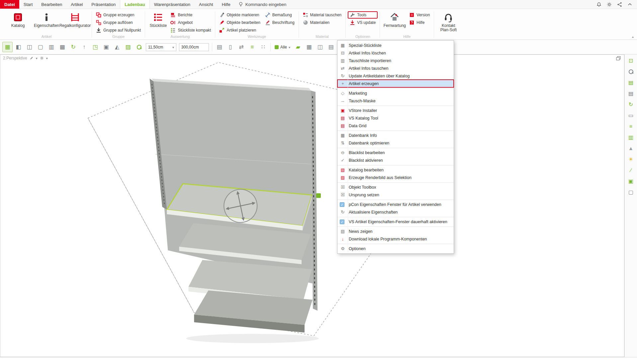 The width and height of the screenshot is (637, 364). I want to click on menu-item-spezial-stueckliste: ▦ Spezial-Stückliste, so click(396, 45).